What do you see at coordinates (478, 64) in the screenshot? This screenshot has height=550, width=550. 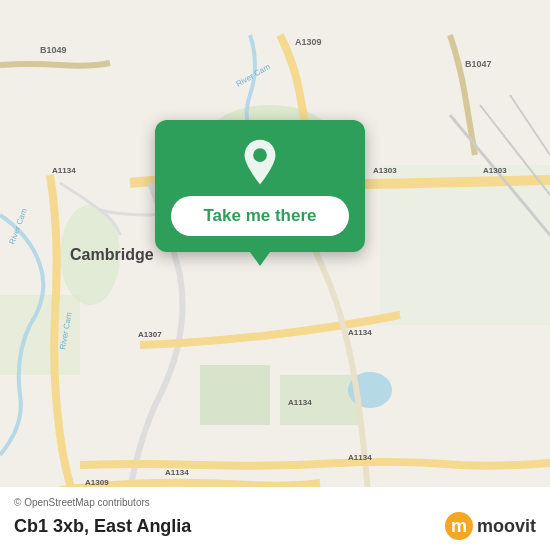 I see `svg-text: B1047` at bounding box center [478, 64].